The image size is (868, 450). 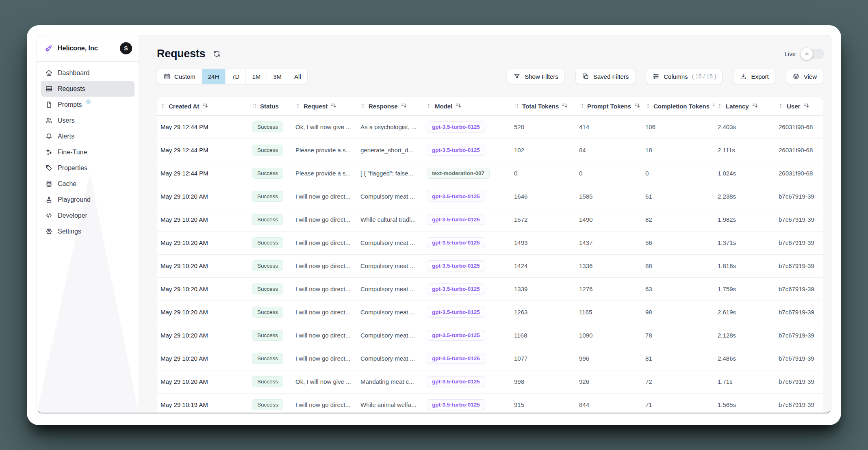 What do you see at coordinates (543, 289) in the screenshot?
I see `cell-total-tokens: 1339` at bounding box center [543, 289].